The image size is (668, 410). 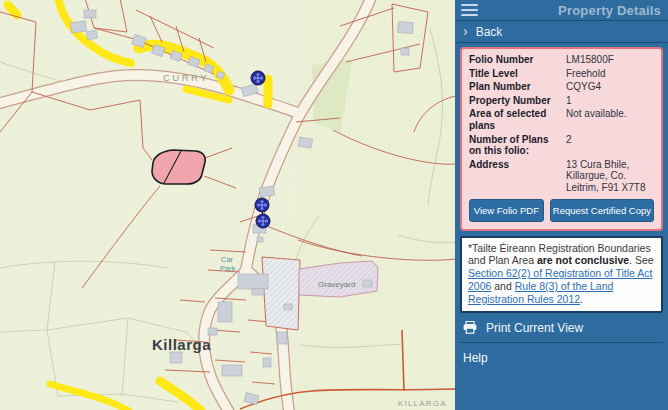 I want to click on back-label: Back, so click(x=490, y=32).